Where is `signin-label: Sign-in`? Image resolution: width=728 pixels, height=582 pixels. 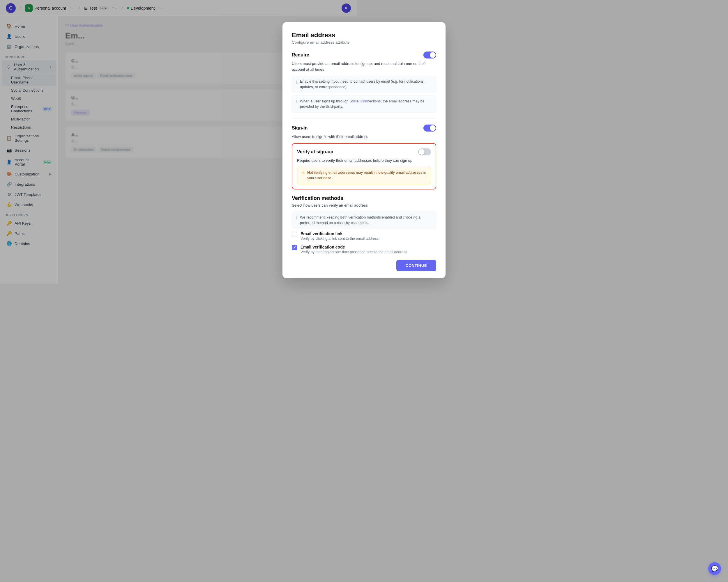
signin-label: Sign-in is located at coordinates (300, 128).